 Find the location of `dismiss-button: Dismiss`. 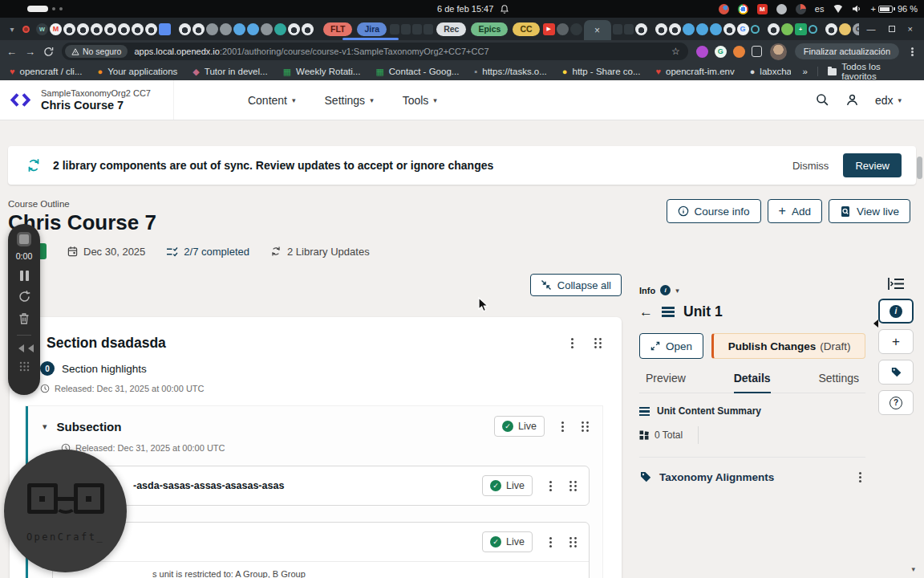

dismiss-button: Dismiss is located at coordinates (811, 165).